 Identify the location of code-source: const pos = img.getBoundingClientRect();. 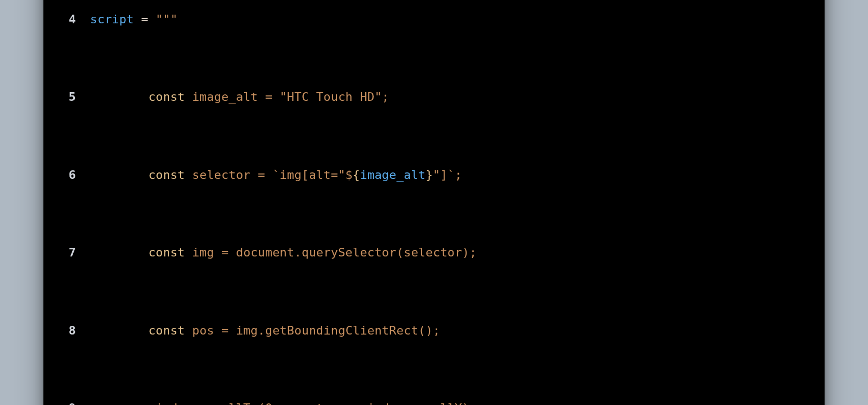
(447, 331).